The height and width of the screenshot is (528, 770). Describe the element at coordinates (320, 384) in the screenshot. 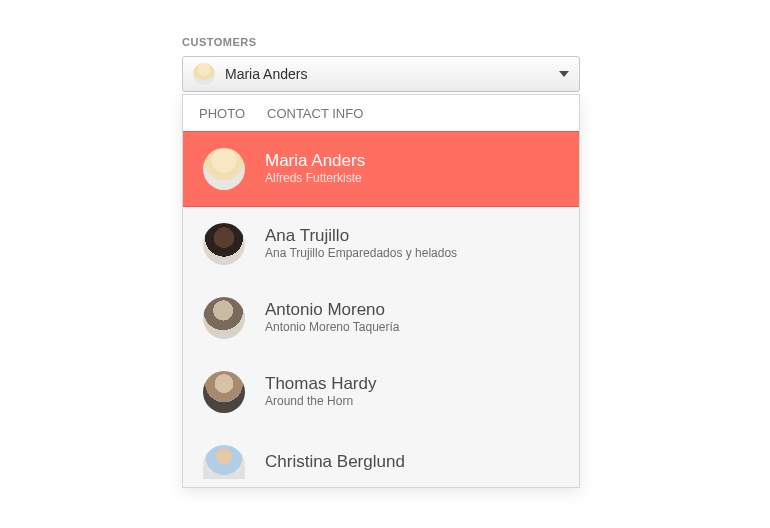

I see `item-name: Thomas Hardy` at that location.